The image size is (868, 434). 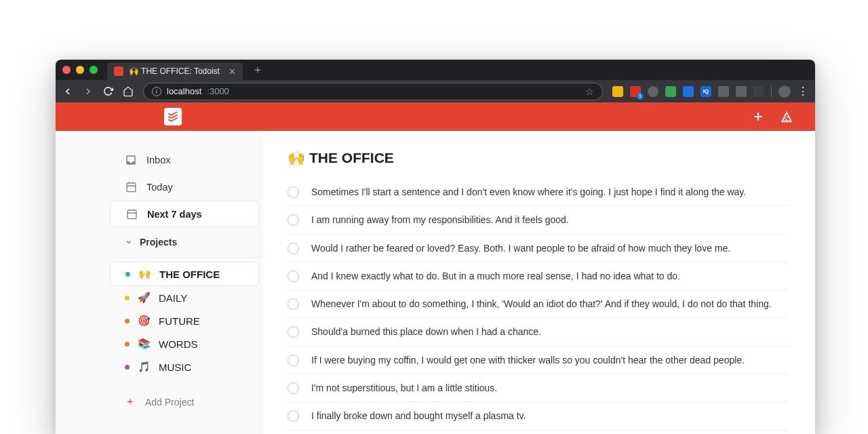 I want to click on project-name: MUSIC, so click(x=175, y=368).